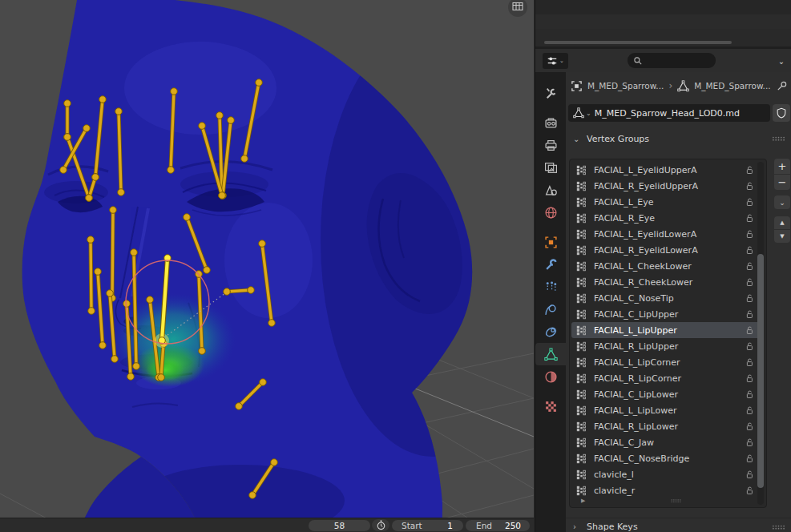 The height and width of the screenshot is (532, 791). Describe the element at coordinates (428, 526) in the screenshot. I see `frame-start-field: Start 1` at that location.